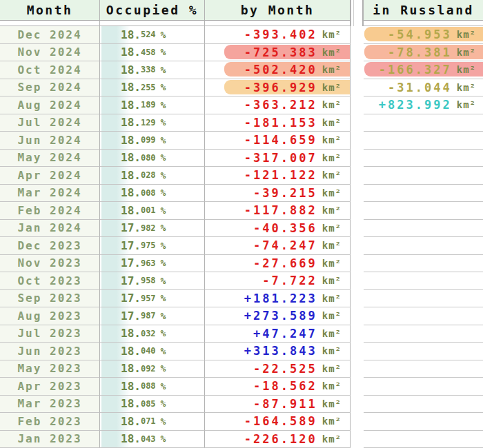 Image resolution: width=483 pixels, height=448 pixels. Describe the element at coordinates (148, 281) in the screenshot. I see `occupied-dec: 958` at that location.